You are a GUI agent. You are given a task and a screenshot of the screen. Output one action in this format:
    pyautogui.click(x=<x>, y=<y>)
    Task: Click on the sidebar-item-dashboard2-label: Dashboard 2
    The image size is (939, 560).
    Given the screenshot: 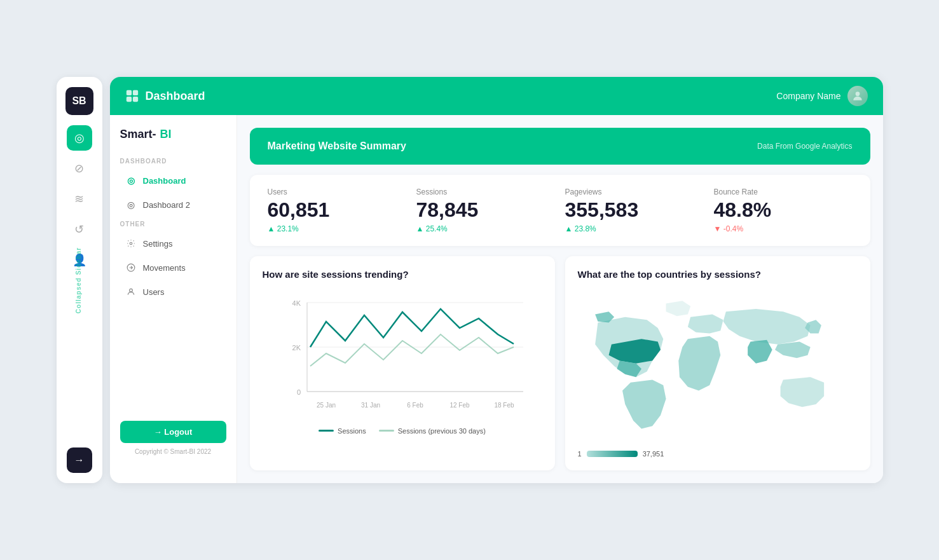 What is the action you would take?
    pyautogui.click(x=167, y=205)
    